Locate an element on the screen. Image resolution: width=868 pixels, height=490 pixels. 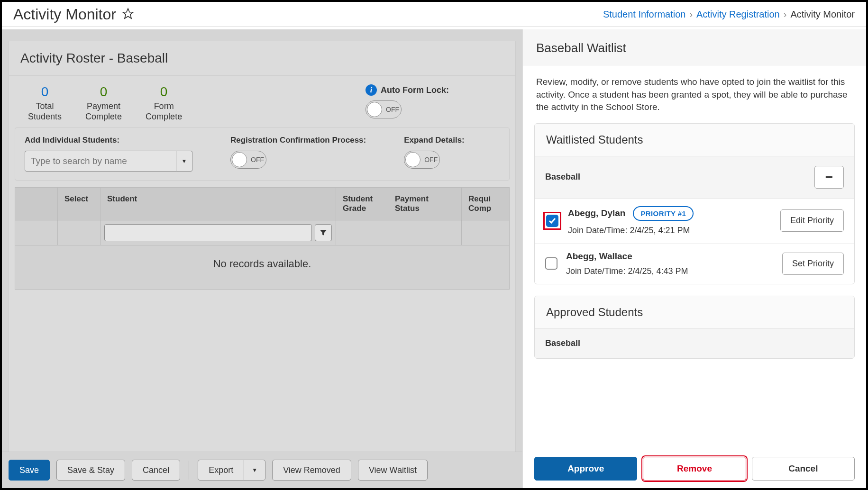
waitlisted-activity-name: Baseball is located at coordinates (563, 177).